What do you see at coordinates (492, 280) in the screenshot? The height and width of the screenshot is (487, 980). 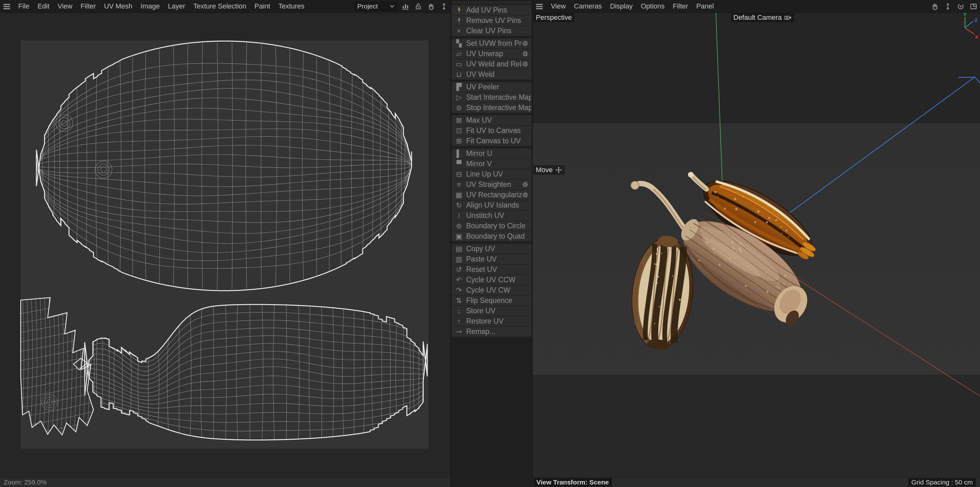 I see `command-cycle-uv-ccw: ↶Cycle UV CCW` at bounding box center [492, 280].